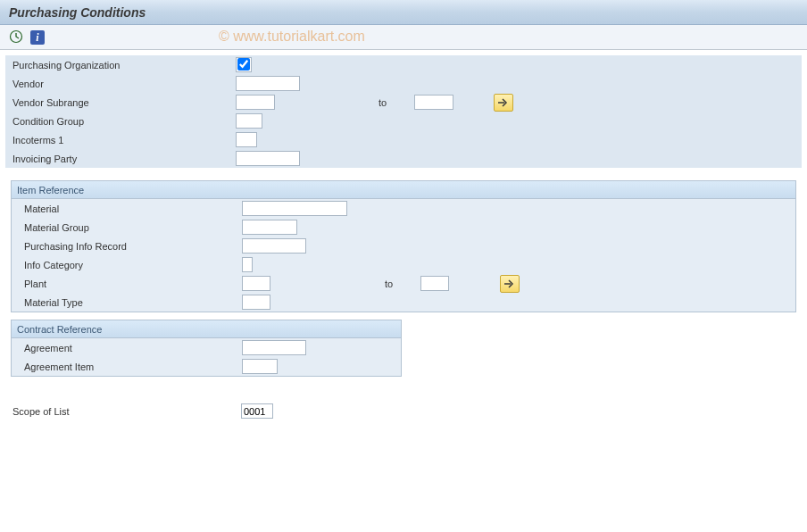  I want to click on purch-info-field, so click(274, 246).